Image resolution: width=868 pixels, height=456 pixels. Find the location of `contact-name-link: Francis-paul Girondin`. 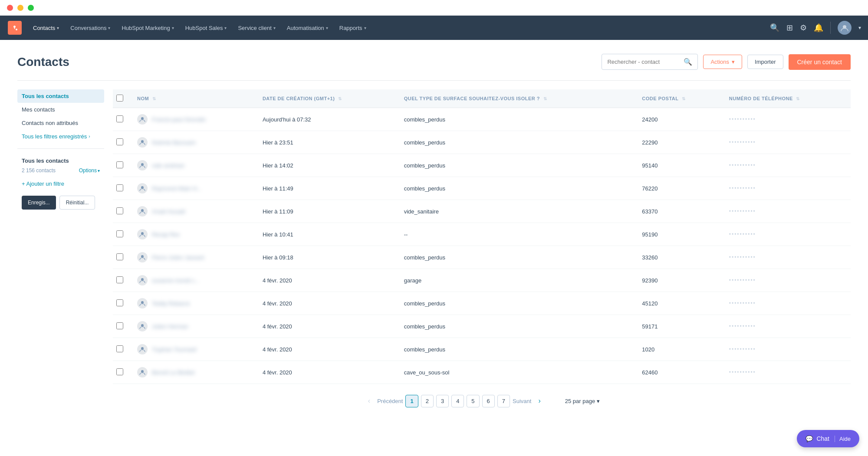

contact-name-link: Francis-paul Girondin is located at coordinates (179, 120).